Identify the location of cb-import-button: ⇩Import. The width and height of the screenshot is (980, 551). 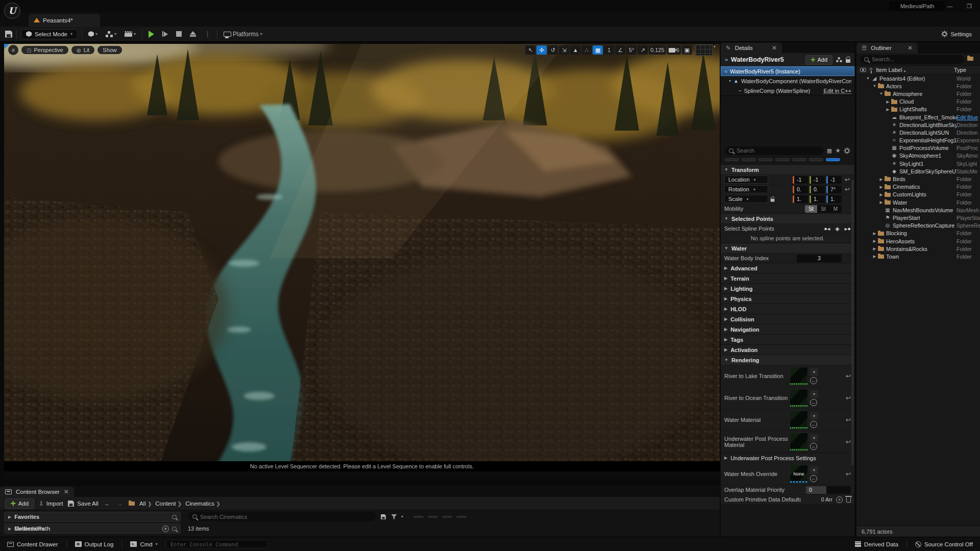
(51, 504).